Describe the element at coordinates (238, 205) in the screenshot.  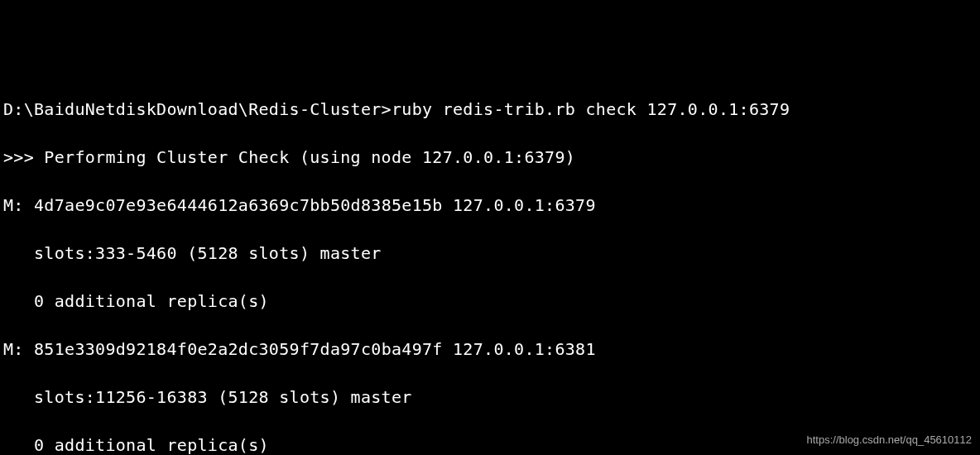
I see `node-id: 4d7ae9c07e93e6444612a6369c7bb50d8385e15b` at that location.